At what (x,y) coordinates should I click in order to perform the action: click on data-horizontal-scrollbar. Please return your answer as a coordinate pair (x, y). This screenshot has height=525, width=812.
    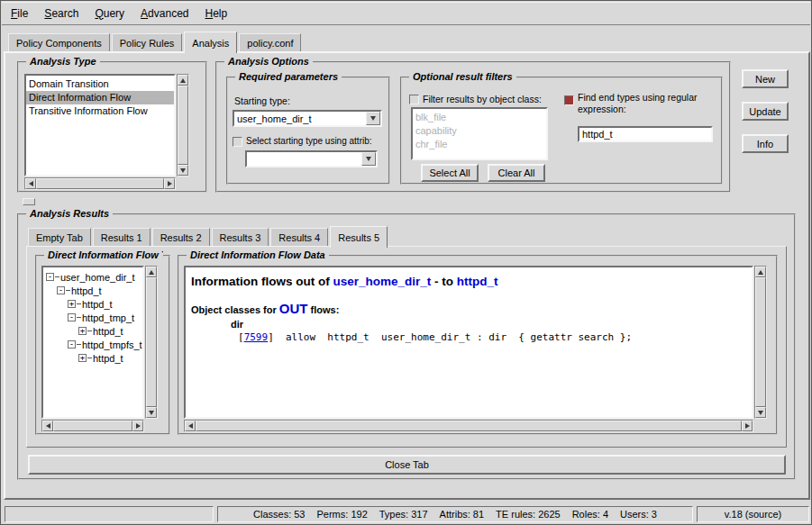
    Looking at the image, I should click on (469, 426).